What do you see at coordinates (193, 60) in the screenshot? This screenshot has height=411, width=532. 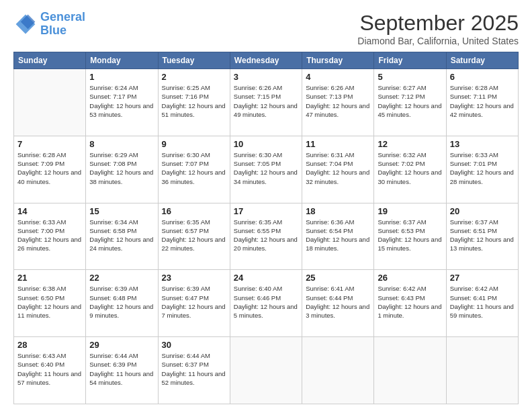 I see `col-header-tuesday: Tuesday` at bounding box center [193, 60].